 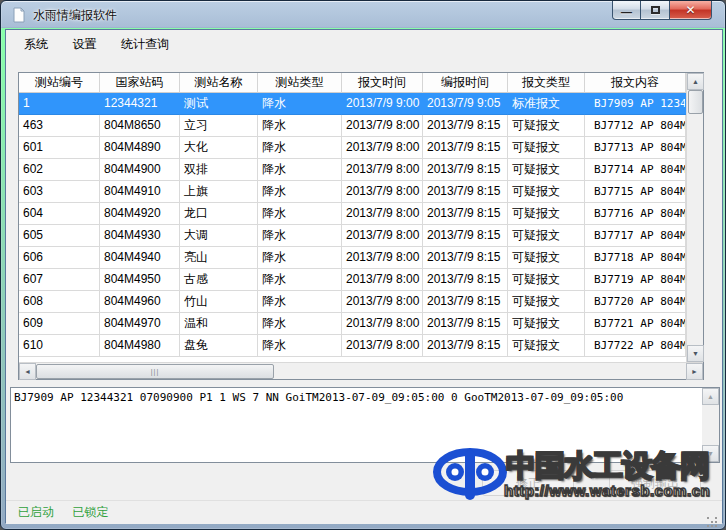 What do you see at coordinates (352, 346) in the screenshot?
I see `table-row: 610804M4980盘免降水2013/7/9 8:002013/7/9 8:1…` at bounding box center [352, 346].